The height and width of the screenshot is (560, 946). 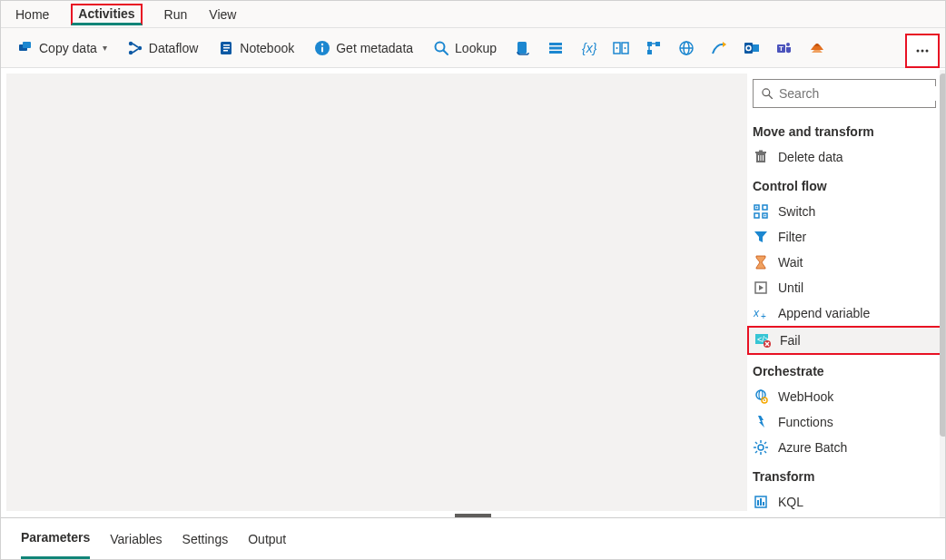 I want to click on switch-icon, so click(x=761, y=211).